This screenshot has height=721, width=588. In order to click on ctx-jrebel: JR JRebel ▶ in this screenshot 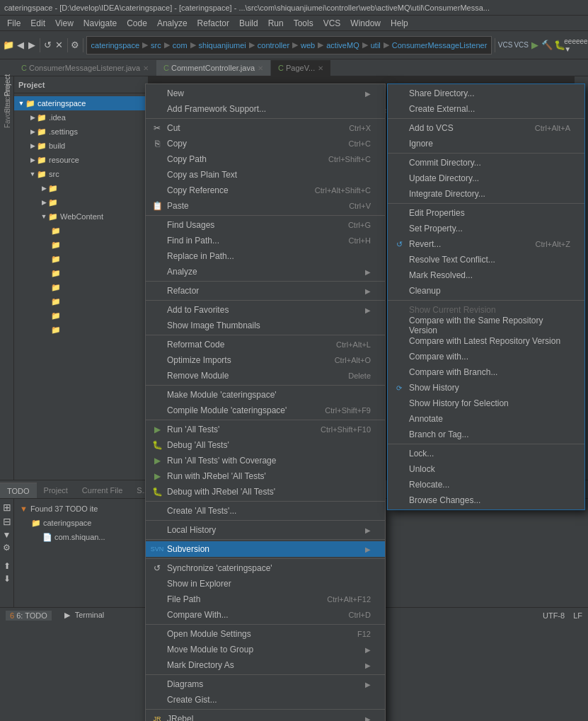, I will do `click(265, 716)`.